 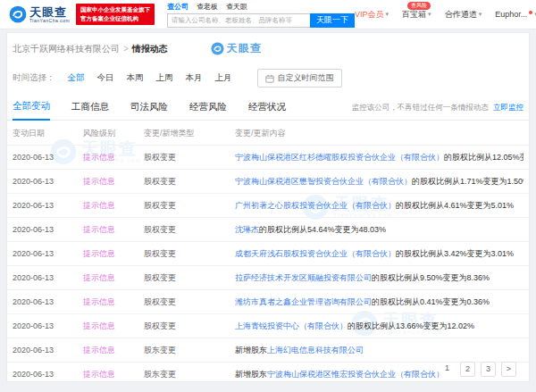 I want to click on search-tab-tianyan: 查天眼, so click(x=237, y=7).